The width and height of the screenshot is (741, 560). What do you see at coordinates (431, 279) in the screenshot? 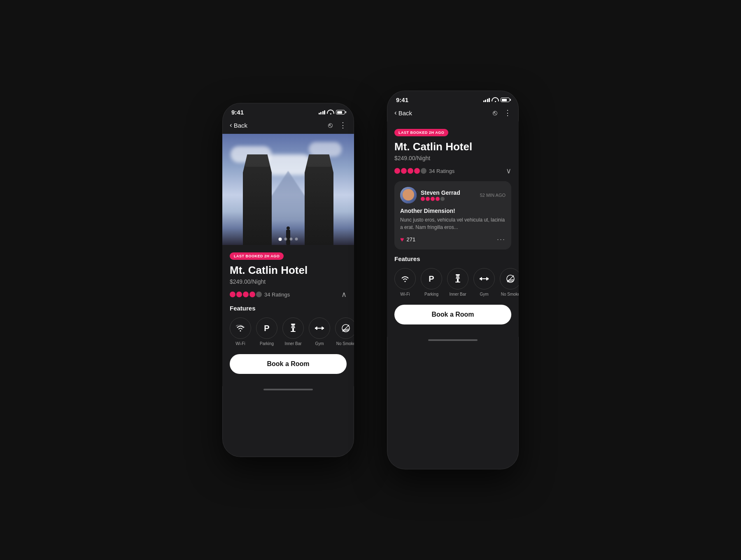
I see `parking-circle-right: P` at bounding box center [431, 279].